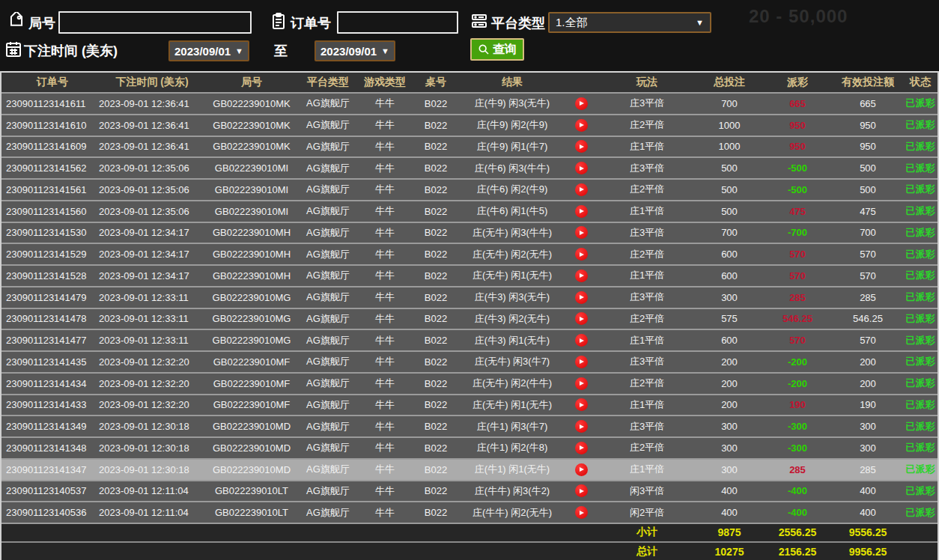 This screenshot has height=560, width=939. I want to click on table-row: 2309011231415302023-09-01 12:34:17GB0222…, so click(470, 234).